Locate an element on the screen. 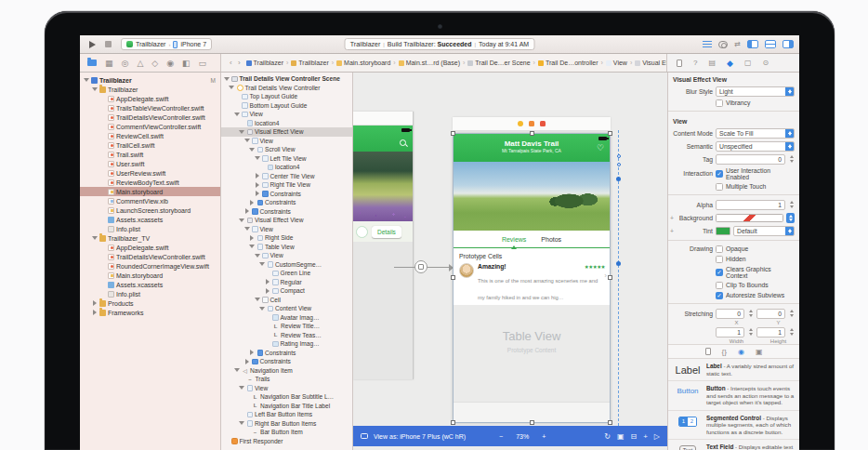 The image size is (868, 450). search-icon is located at coordinates (403, 143).